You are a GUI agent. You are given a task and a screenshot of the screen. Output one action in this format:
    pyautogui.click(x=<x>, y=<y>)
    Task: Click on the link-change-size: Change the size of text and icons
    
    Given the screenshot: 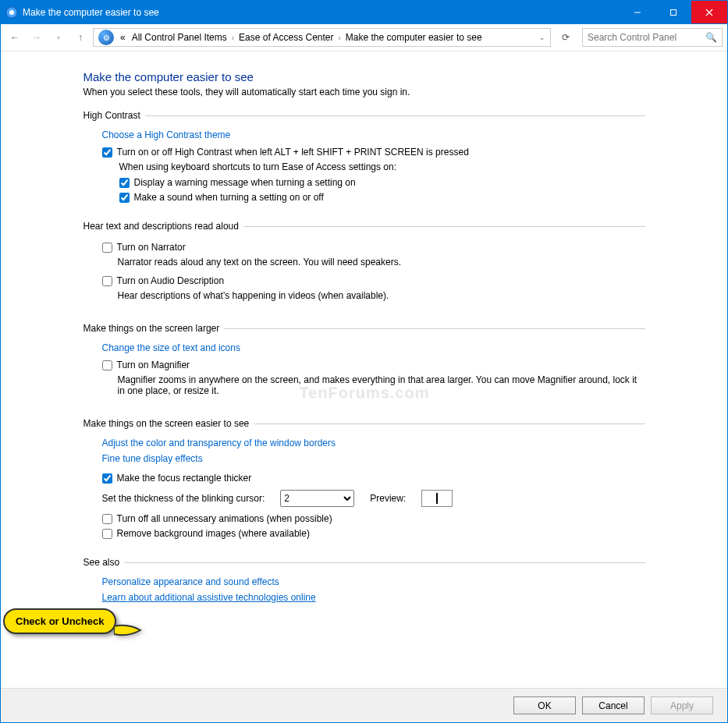 What is the action you would take?
    pyautogui.click(x=172, y=348)
    